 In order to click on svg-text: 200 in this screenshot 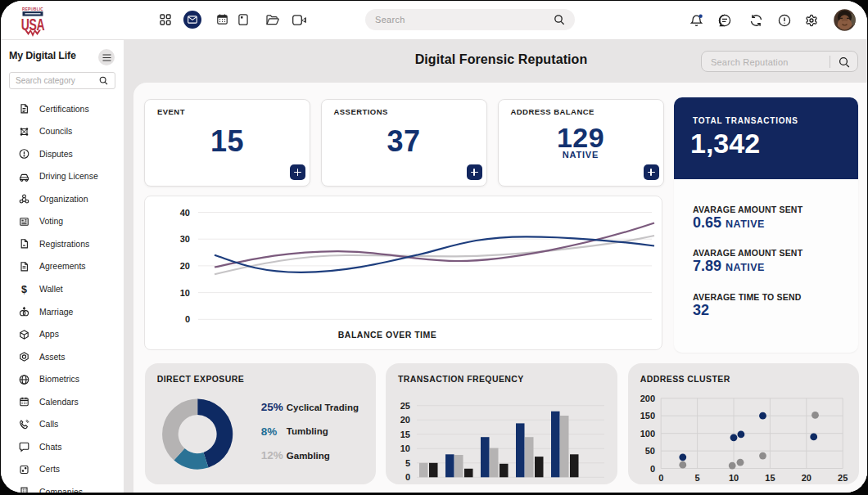, I will do `click(647, 398)`.